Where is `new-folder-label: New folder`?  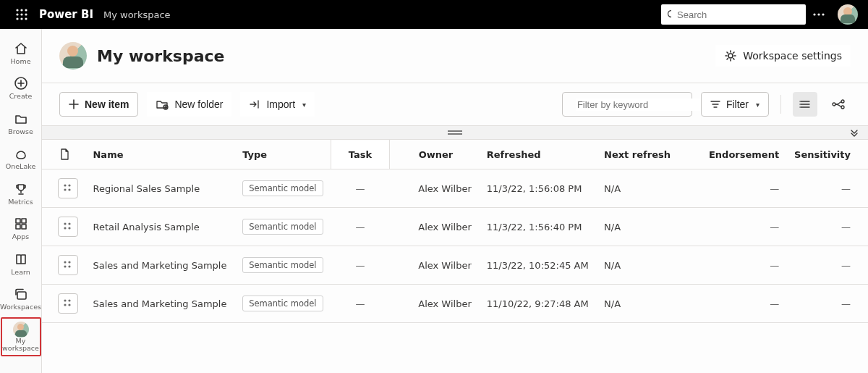 new-folder-label: New folder is located at coordinates (198, 104).